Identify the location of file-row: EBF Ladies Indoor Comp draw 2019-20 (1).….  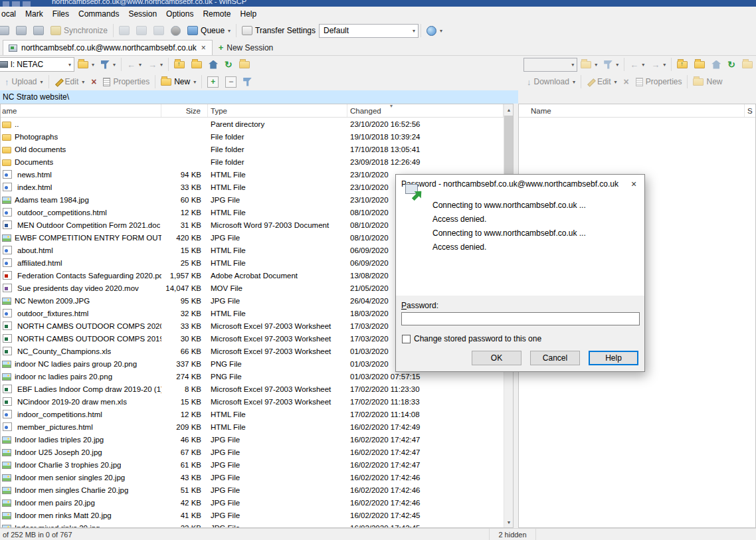
(252, 389).